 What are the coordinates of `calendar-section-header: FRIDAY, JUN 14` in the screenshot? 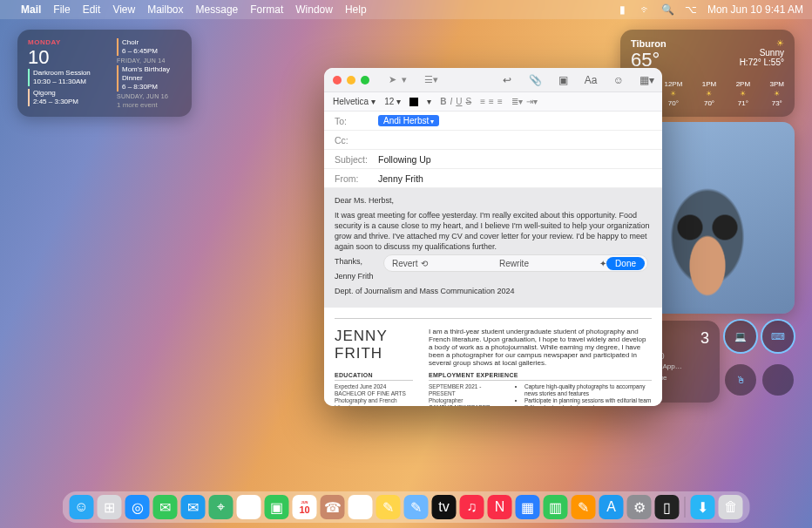 It's located at (149, 61).